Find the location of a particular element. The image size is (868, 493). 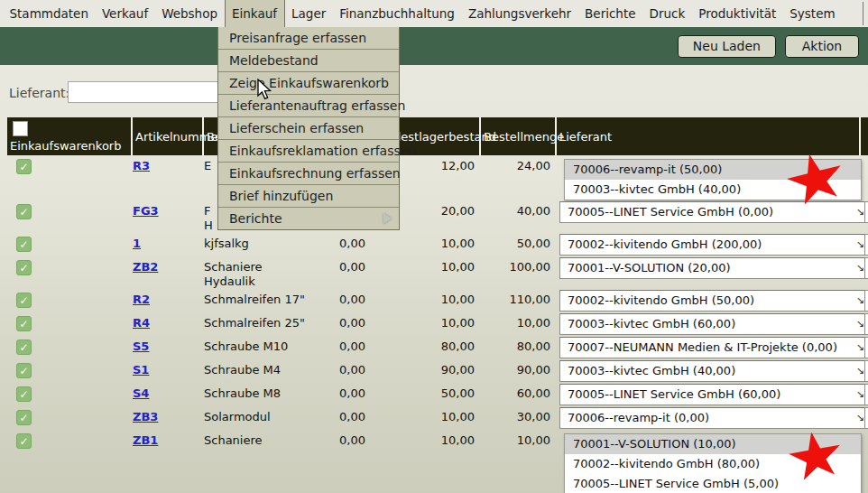

table-header: Einkaufswarenkorb Artikelnummer Beschrei… is located at coordinates (438, 136).